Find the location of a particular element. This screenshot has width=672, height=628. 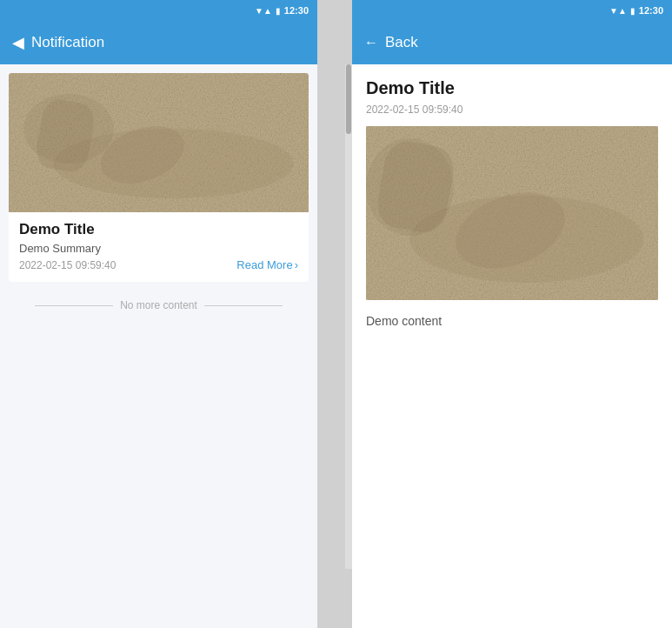

detail-image is located at coordinates (512, 213).